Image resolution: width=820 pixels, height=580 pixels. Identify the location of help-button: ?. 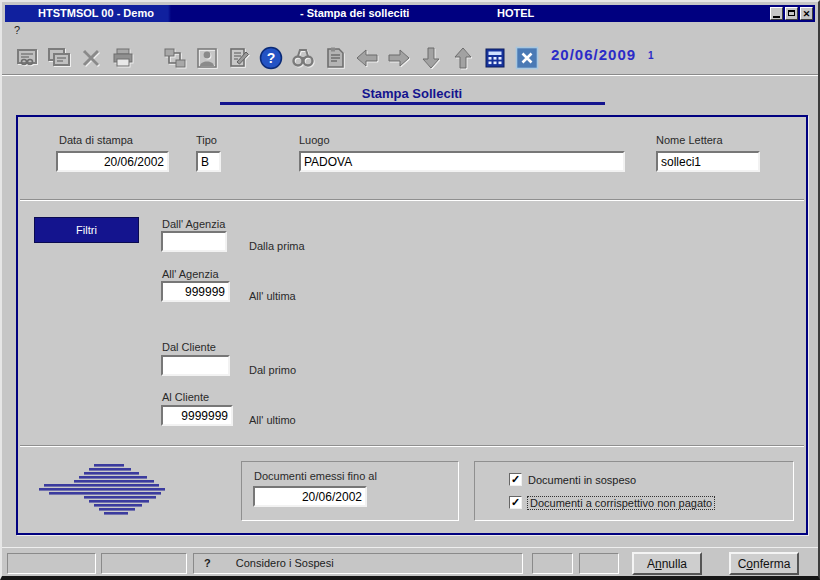
(271, 58).